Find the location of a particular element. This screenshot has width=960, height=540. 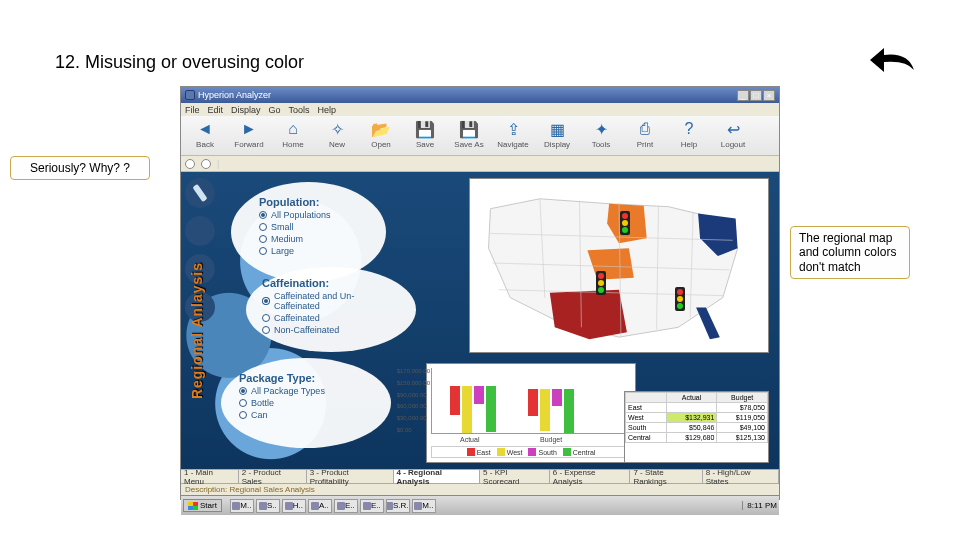

toolbar-logout: ↩Logout is located at coordinates (733, 134).